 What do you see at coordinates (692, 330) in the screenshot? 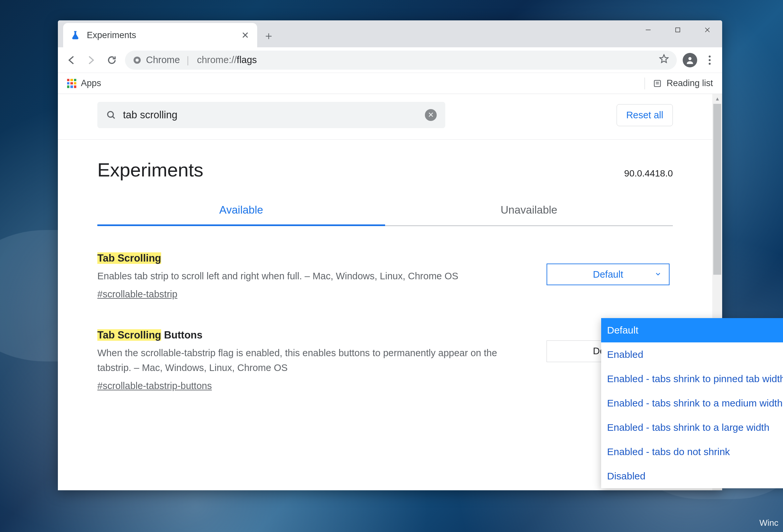
I see `dropdown-option: Default` at bounding box center [692, 330].